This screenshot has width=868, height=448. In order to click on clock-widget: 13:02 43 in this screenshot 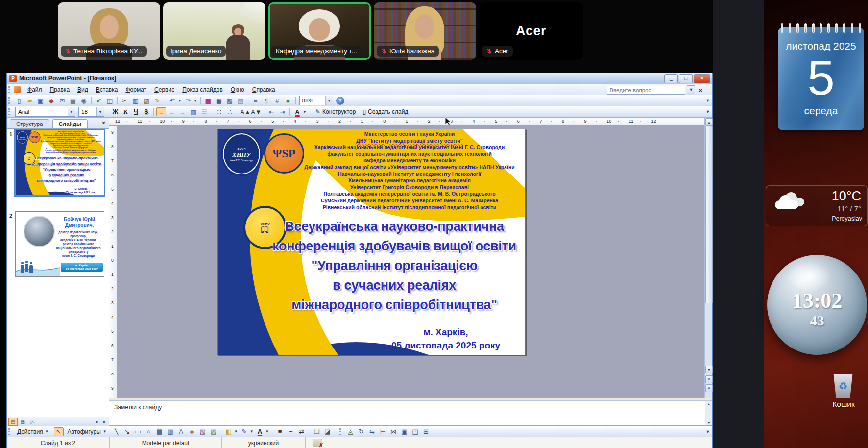, I will do `click(817, 305)`.